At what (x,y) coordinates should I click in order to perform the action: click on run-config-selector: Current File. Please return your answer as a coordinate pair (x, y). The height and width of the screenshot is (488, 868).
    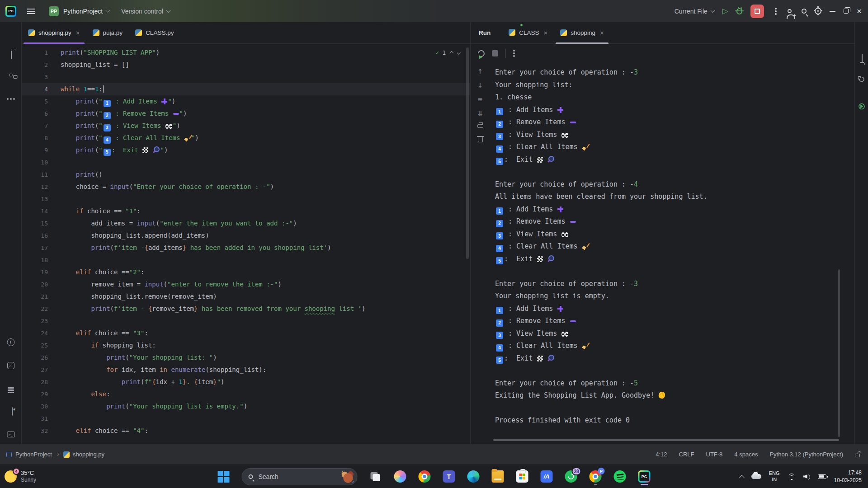
    Looking at the image, I should click on (694, 11).